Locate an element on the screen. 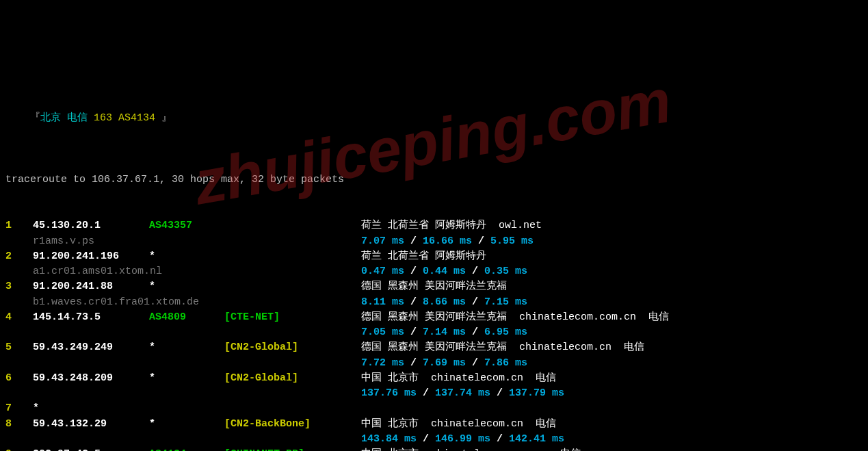  rtt1: 7.07 ms is located at coordinates (383, 241).